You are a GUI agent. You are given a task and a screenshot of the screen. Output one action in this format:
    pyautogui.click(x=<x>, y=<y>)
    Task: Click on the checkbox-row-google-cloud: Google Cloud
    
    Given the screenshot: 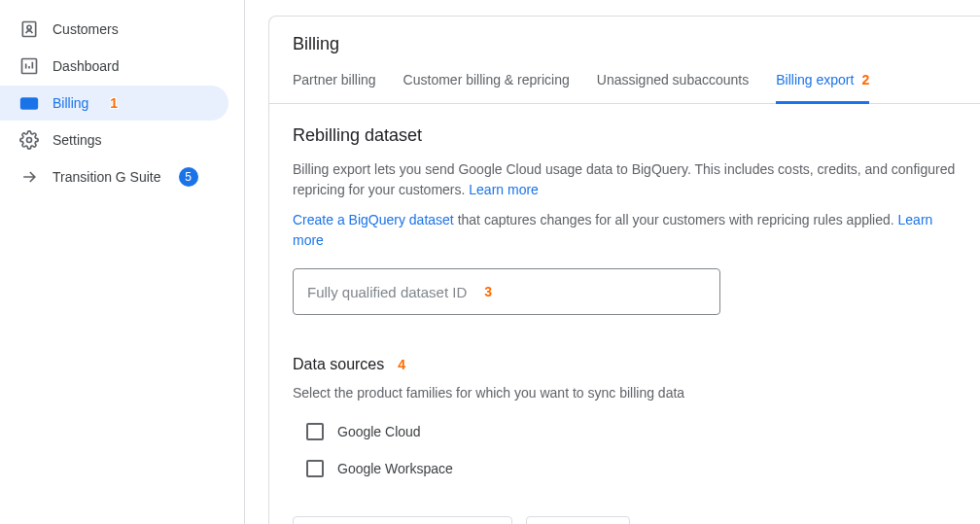 What is the action you would take?
    pyautogui.click(x=632, y=432)
    